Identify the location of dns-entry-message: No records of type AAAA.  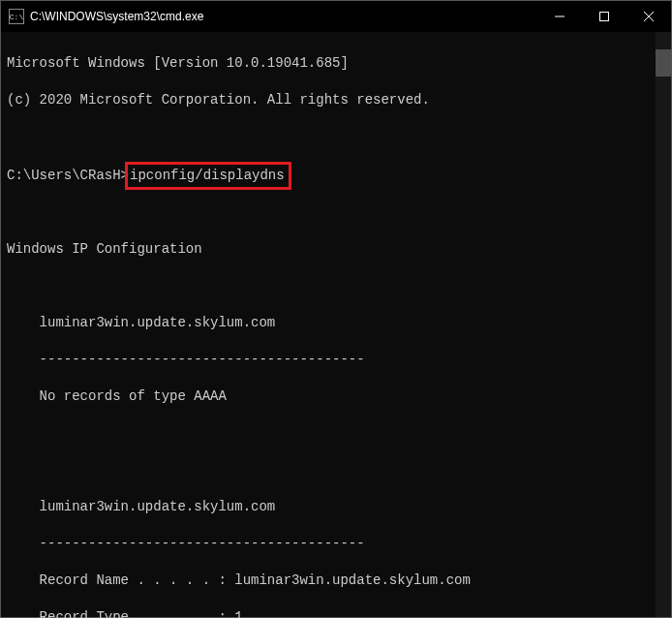
(336, 397).